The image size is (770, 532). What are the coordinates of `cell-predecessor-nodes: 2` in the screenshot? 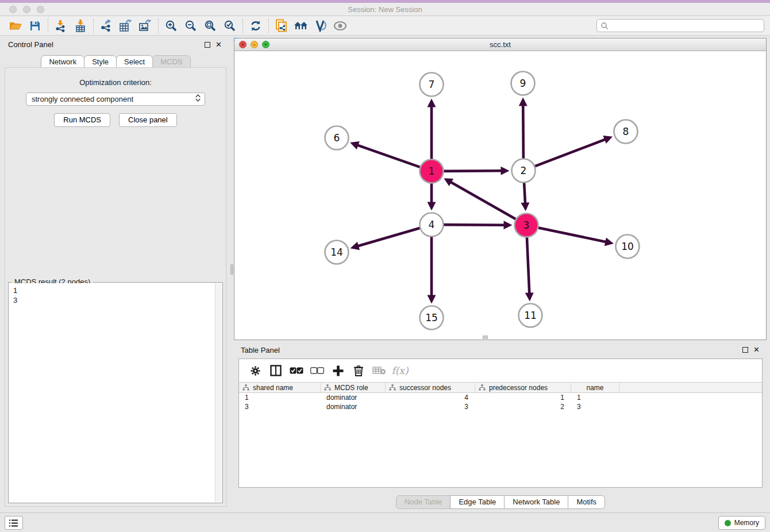 It's located at (523, 407).